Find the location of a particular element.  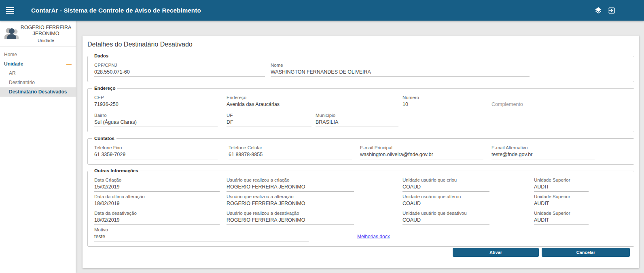

usuario-criacao-field: Usuário que realizou a criação ROGERIO F… is located at coordinates (290, 184).